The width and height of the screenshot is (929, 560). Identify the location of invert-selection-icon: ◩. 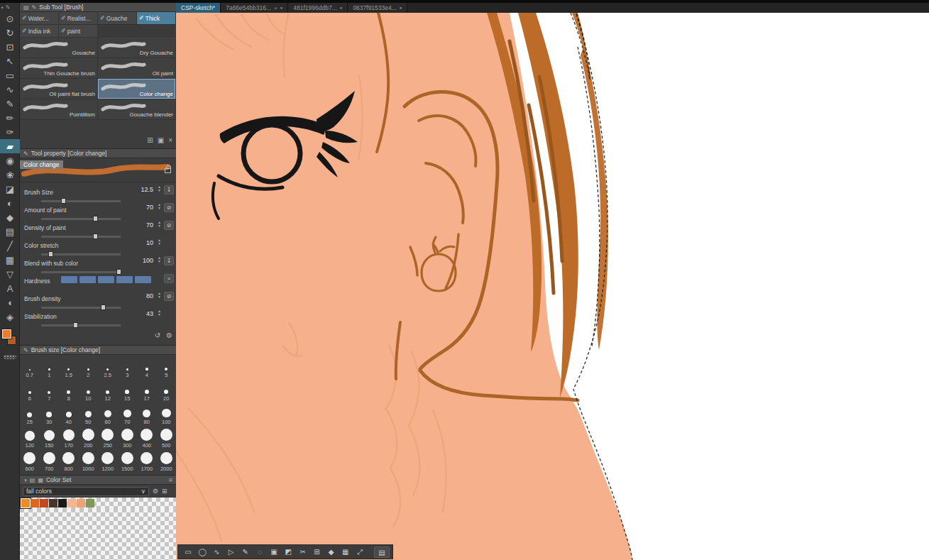
(288, 552).